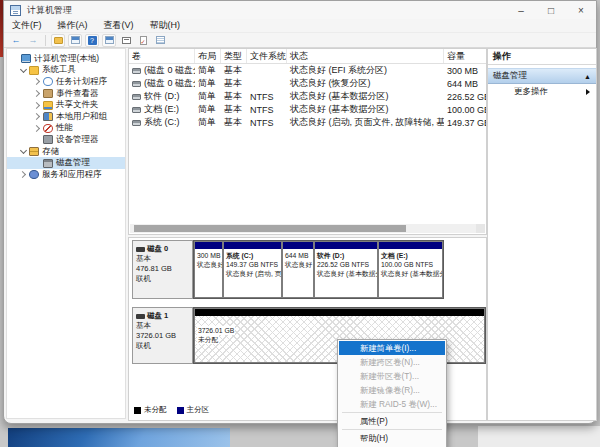 This screenshot has height=447, width=600. I want to click on details-view-icon, so click(160, 40).